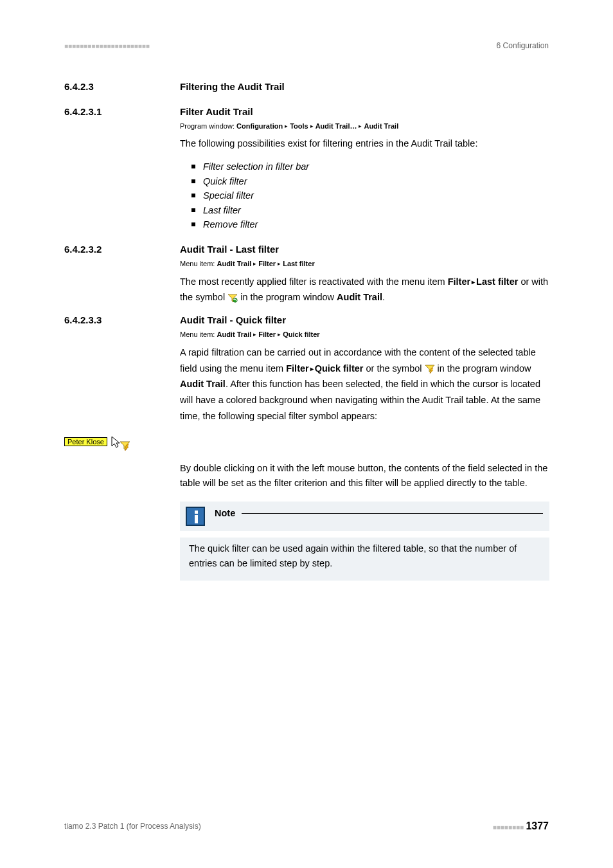 Image resolution: width=613 pixels, height=868 pixels. Describe the element at coordinates (301, 334) in the screenshot. I see `crumb-part: Quick filter` at that location.